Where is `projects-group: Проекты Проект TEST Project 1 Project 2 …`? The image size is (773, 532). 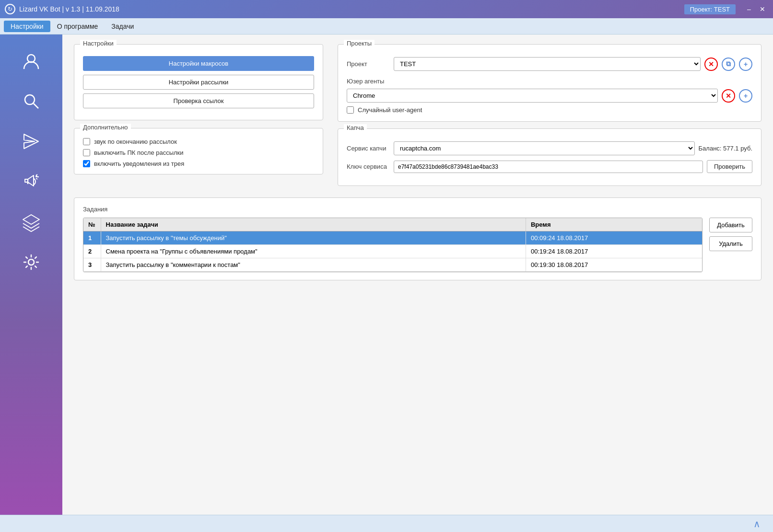 projects-group: Проекты Проект TEST Project 1 Project 2 … is located at coordinates (550, 83).